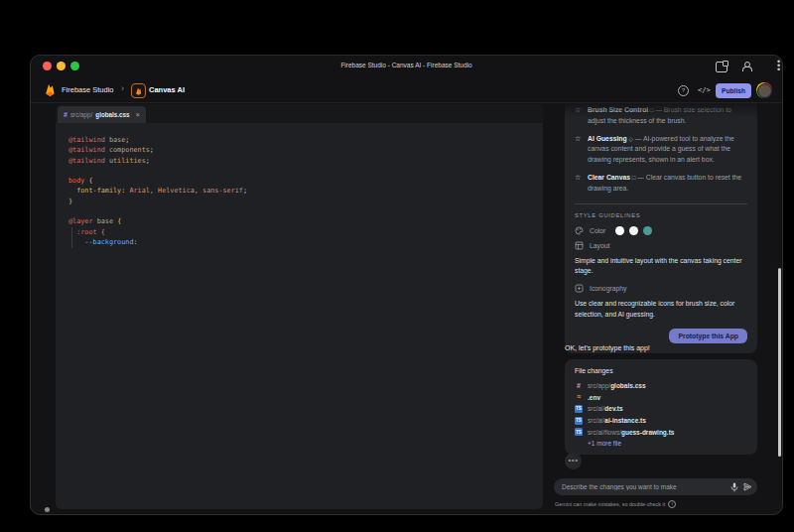 The image size is (794, 532). Describe the element at coordinates (661, 407) in the screenshot. I see `file-changes-card: File changes #src/app/globals.css≡.envTS…` at that location.